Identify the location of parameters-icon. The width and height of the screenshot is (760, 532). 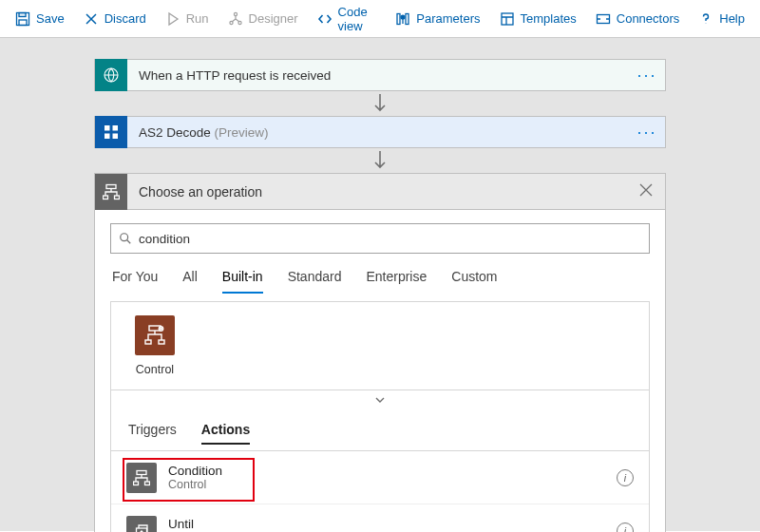
(403, 19).